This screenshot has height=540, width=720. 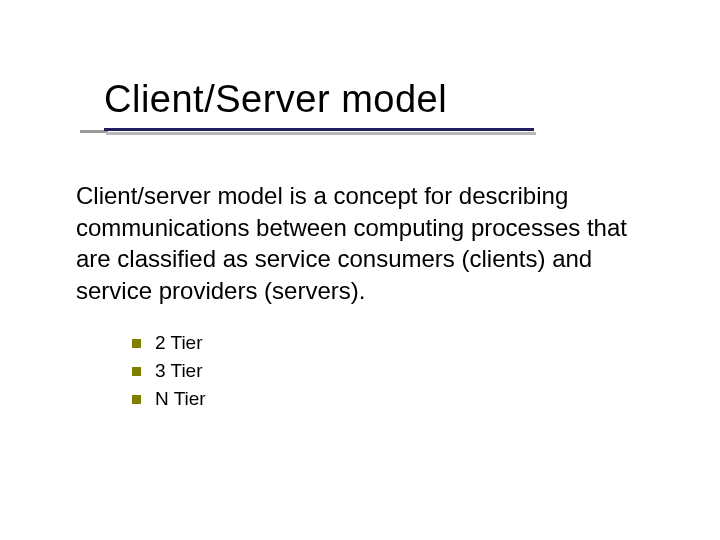 I want to click on list-item: N Tier, so click(x=169, y=399).